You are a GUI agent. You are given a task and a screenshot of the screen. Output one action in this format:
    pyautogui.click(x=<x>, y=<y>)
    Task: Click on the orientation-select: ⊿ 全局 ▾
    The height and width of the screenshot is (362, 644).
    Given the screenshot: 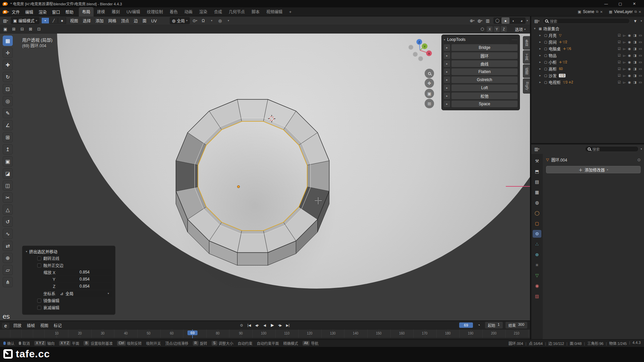 What is the action you would take?
    pyautogui.click(x=85, y=294)
    